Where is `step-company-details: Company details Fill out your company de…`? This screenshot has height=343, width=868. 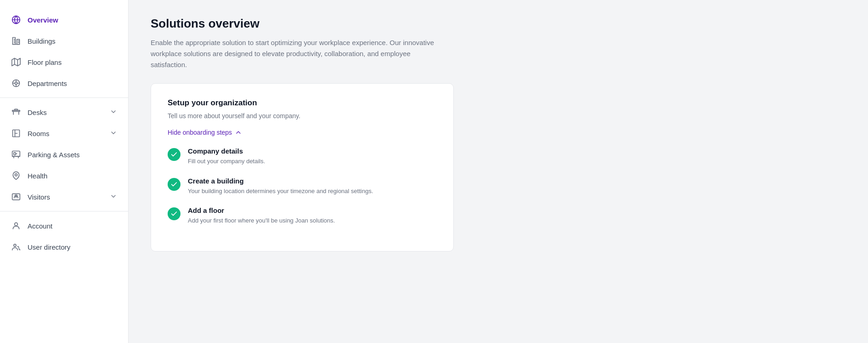 step-company-details: Company details Fill out your company de… is located at coordinates (302, 156).